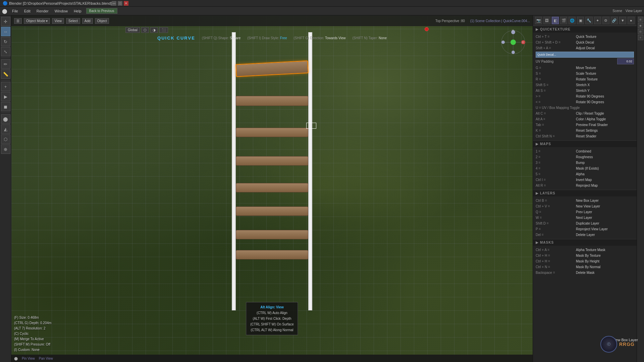 The image size is (644, 362). What do you see at coordinates (537, 243) in the screenshot?
I see `masks-arrow: ▶` at bounding box center [537, 243].